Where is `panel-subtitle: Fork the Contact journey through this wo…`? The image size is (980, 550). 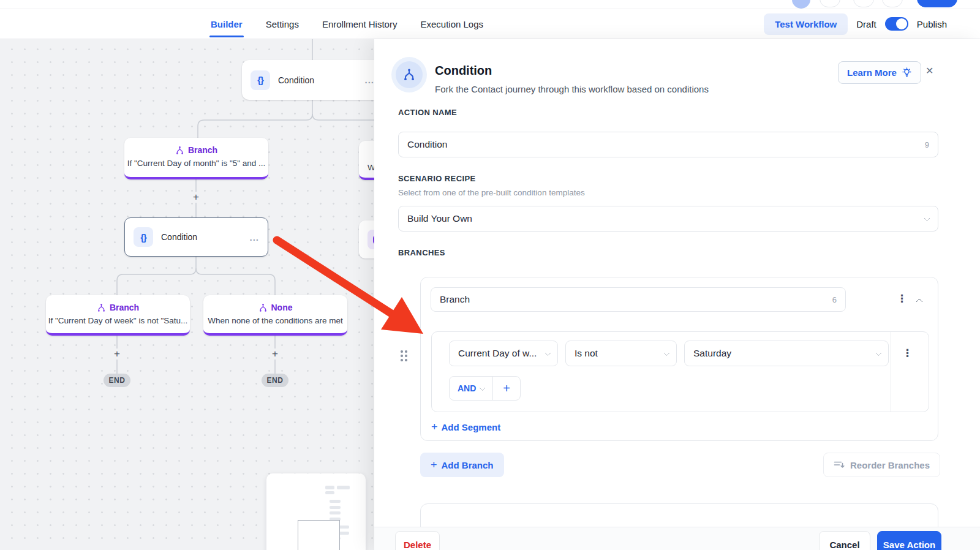
panel-subtitle: Fork the Contact journey through this wo… is located at coordinates (572, 89).